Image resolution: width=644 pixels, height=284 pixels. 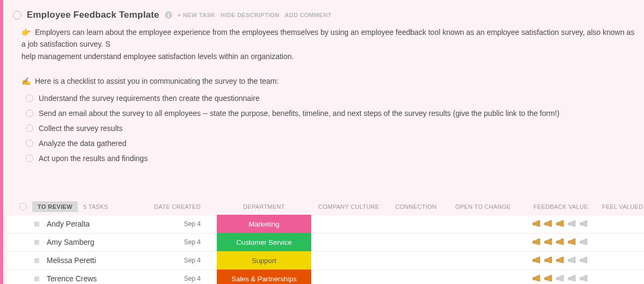 I want to click on description-intro: 👉 Employers can learn about the employee…, so click(x=324, y=38).